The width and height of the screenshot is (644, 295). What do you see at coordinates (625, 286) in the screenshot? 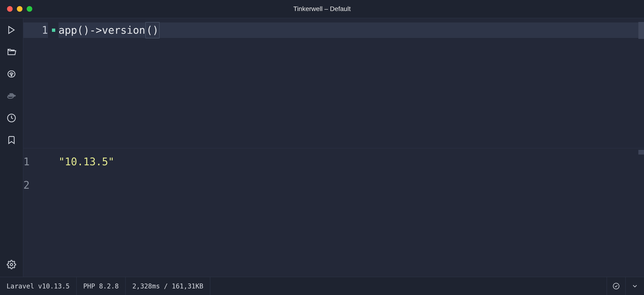
I see `status-right` at bounding box center [625, 286].